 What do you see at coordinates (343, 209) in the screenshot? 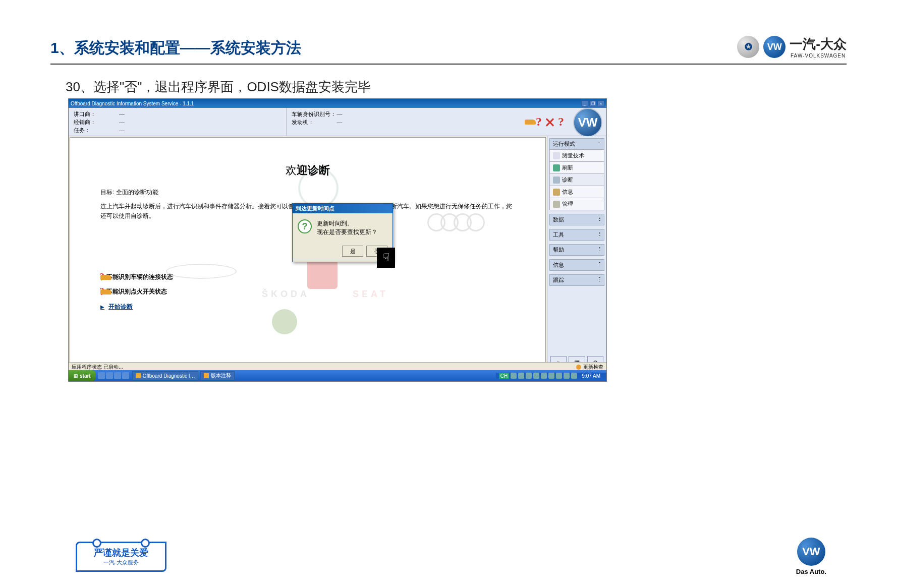
I see `dialog-title: 到达更新时间点` at bounding box center [343, 209].